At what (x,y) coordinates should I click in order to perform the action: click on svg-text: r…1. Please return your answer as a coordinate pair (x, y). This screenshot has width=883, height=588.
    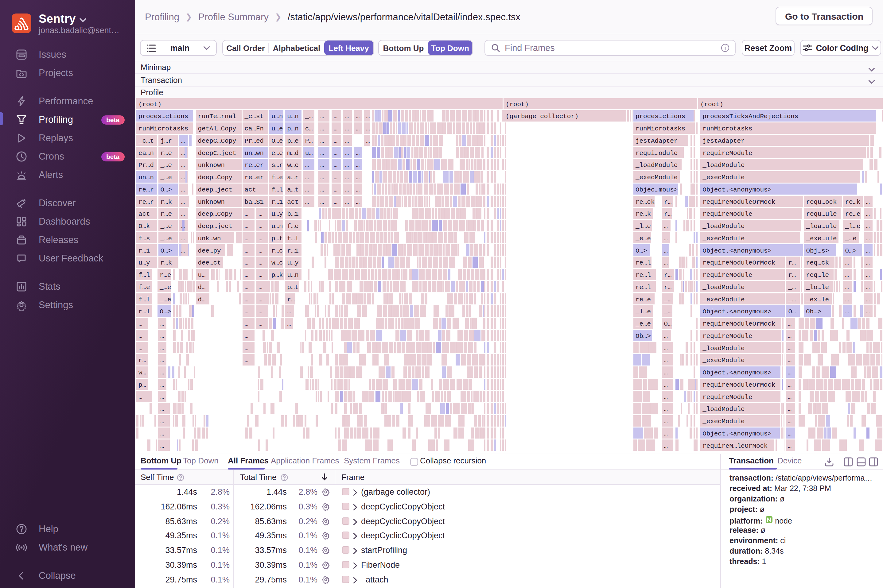
    Looking at the image, I should click on (144, 312).